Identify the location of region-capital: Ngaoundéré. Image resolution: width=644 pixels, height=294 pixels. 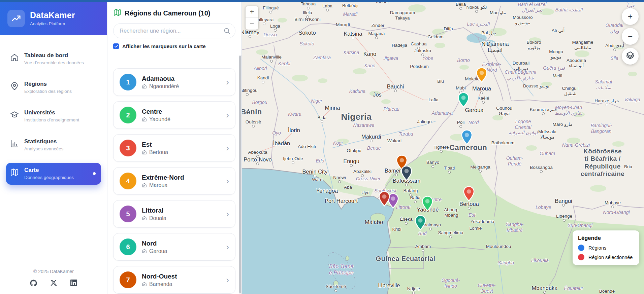
(164, 86).